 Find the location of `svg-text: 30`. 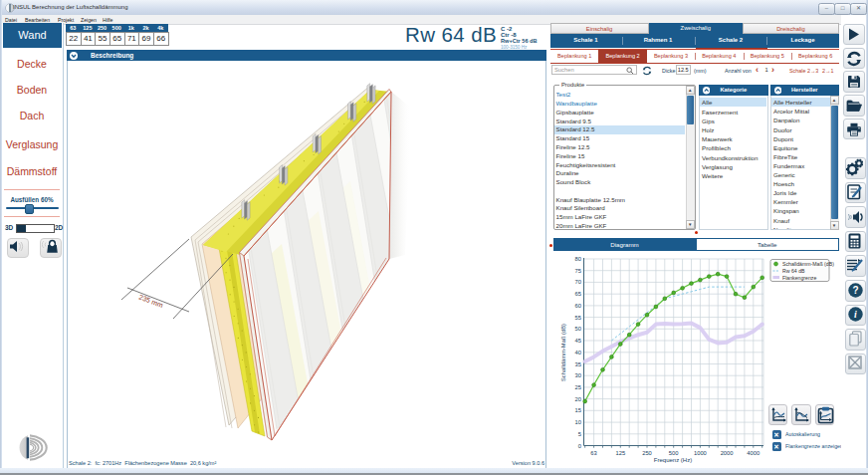

svg-text: 30 is located at coordinates (578, 375).